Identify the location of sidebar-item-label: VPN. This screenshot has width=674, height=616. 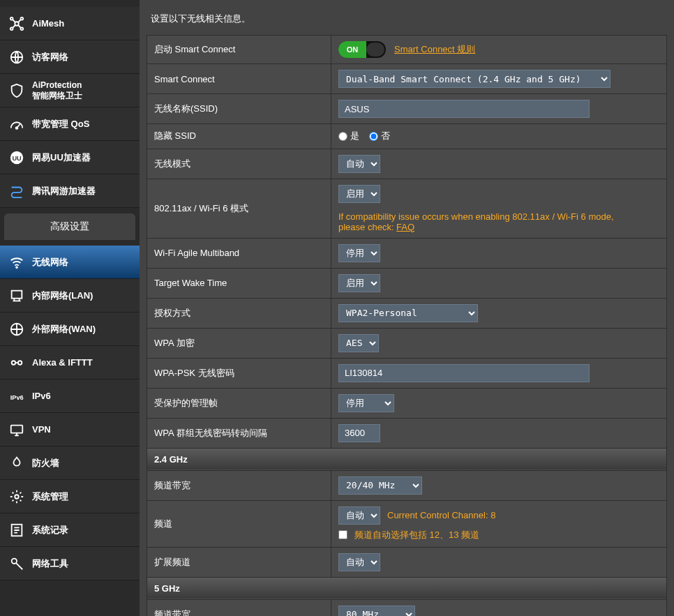
(42, 430).